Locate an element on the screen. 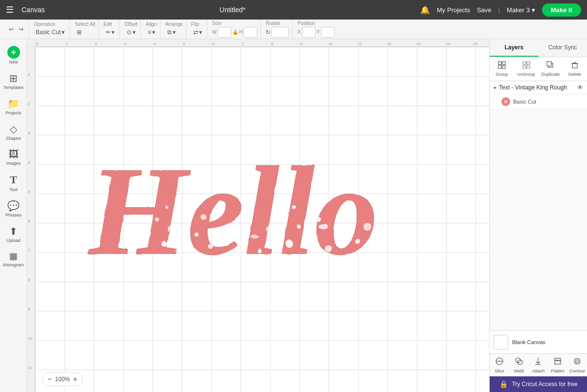 The image size is (587, 392). ruler-tick-1: 1 is located at coordinates (67, 44).